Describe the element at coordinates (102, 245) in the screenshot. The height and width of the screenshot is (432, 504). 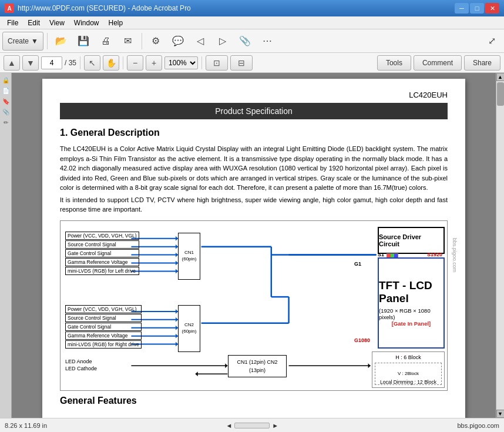
I see `signal-source-1: Source Control Signal` at that location.